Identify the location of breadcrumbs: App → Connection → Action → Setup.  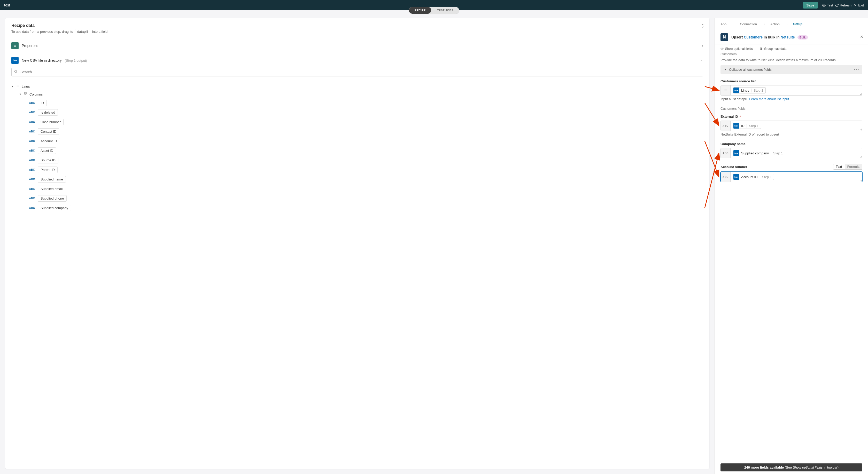
(791, 24).